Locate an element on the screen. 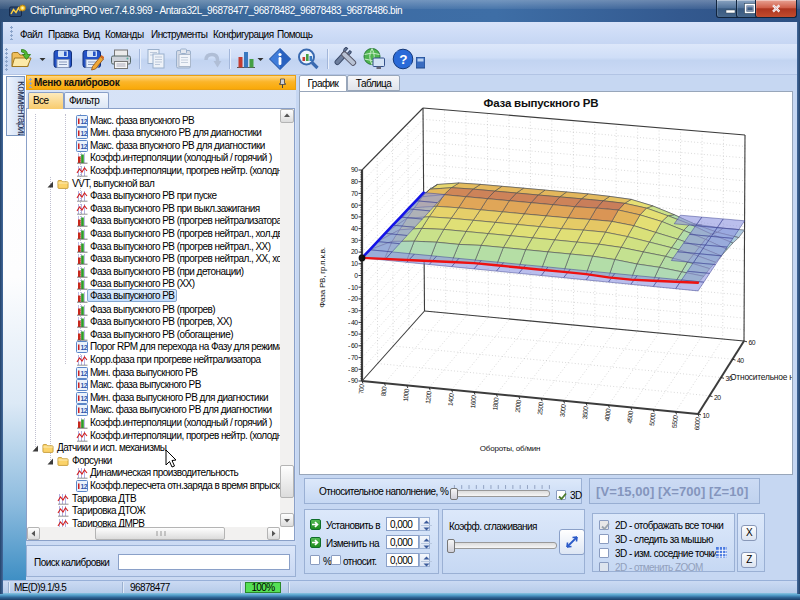 The image size is (800, 600). svg-text: Обороты, об/мин is located at coordinates (510, 448).